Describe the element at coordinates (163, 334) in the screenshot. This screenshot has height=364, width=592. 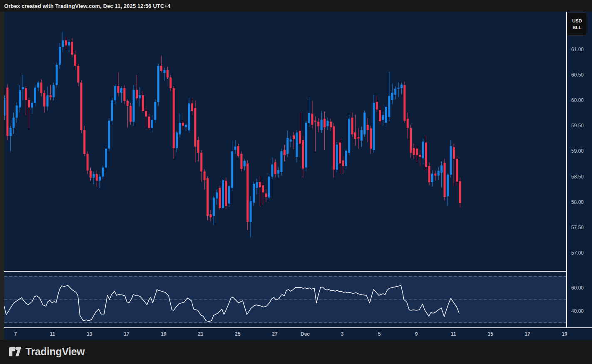
I see `time-axis-label: 19` at that location.